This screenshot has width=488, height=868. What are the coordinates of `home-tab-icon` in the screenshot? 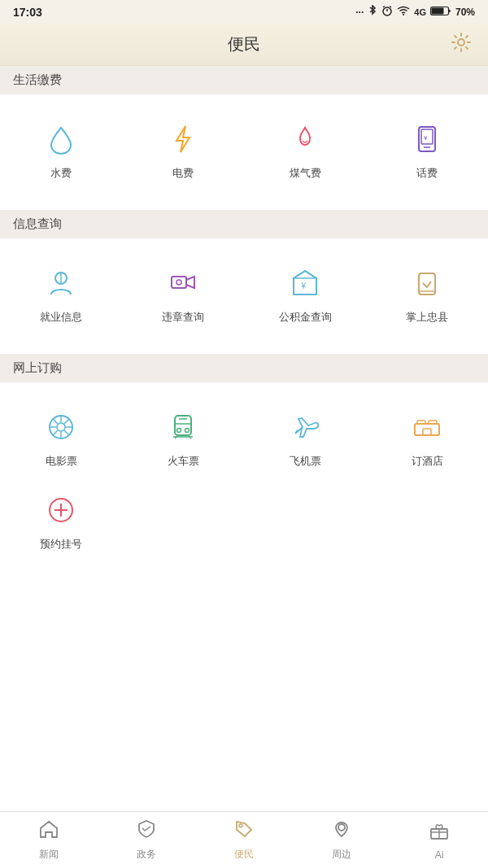 It's located at (49, 831).